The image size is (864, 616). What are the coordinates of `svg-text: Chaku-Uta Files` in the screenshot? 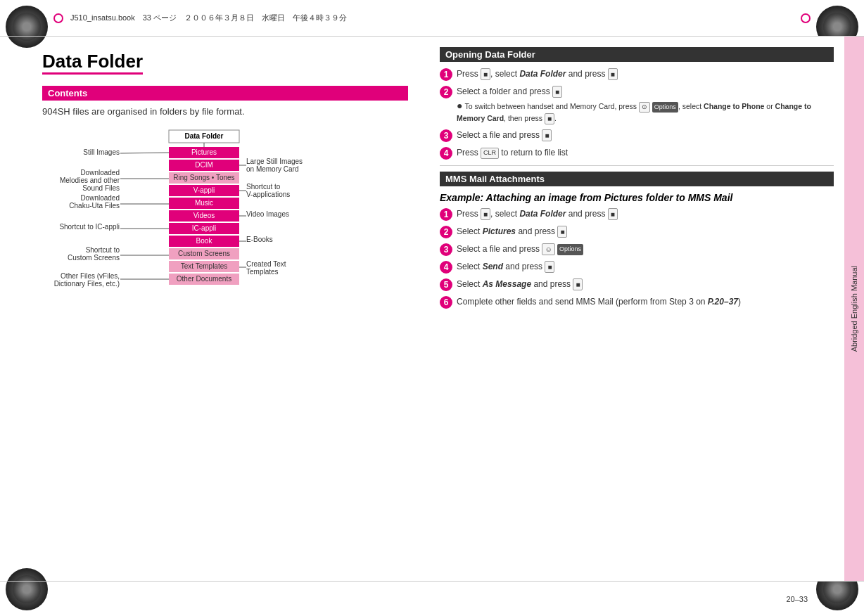 It's located at (94, 205).